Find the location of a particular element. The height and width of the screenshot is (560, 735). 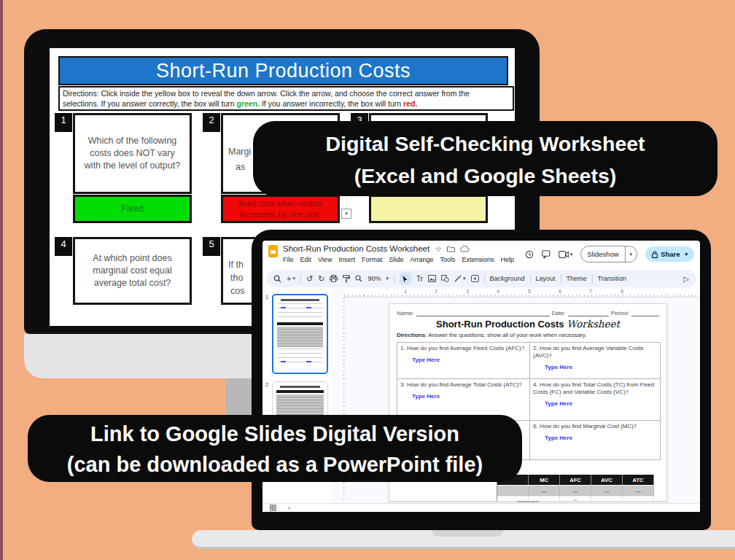

slideshow-dropdown: ▾ is located at coordinates (631, 254).